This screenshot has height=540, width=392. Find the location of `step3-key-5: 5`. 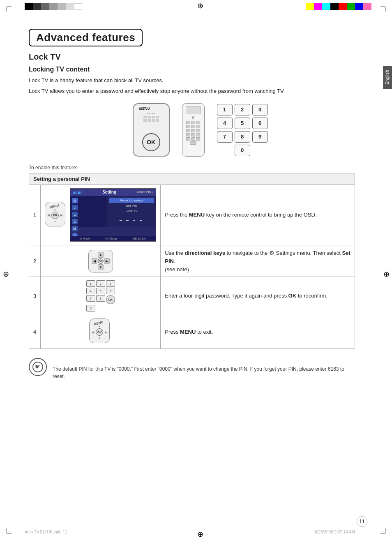

step3-key-5: 5 is located at coordinates (101, 291).